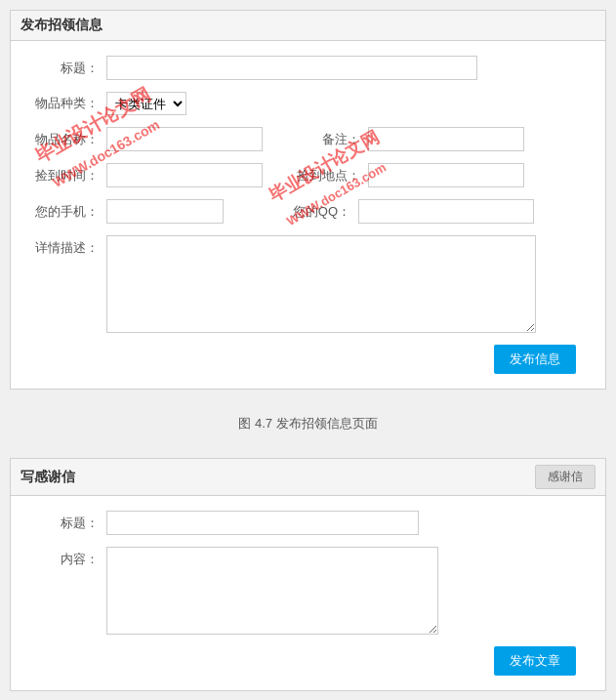 This screenshot has width=616, height=700. I want to click on found-time-label: 捡到时间：, so click(64, 176).